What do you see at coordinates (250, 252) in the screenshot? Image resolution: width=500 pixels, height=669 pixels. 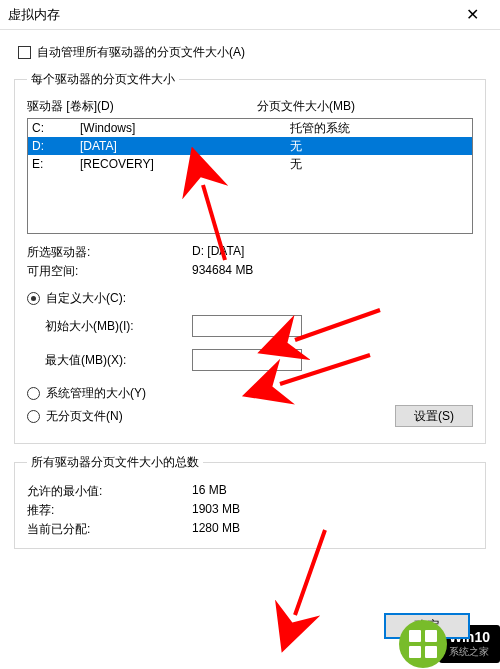 I see `selected-drive-row: 所选驱动器: D: [DATA]` at bounding box center [250, 252].